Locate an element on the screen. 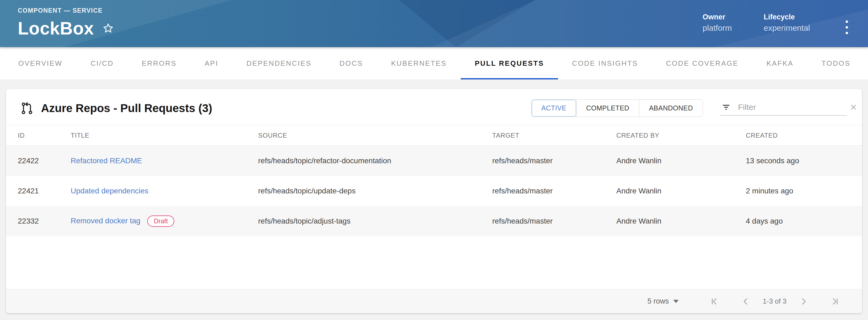 Image resolution: width=868 pixels, height=320 pixels. col-header-target: TARGET is located at coordinates (554, 135).